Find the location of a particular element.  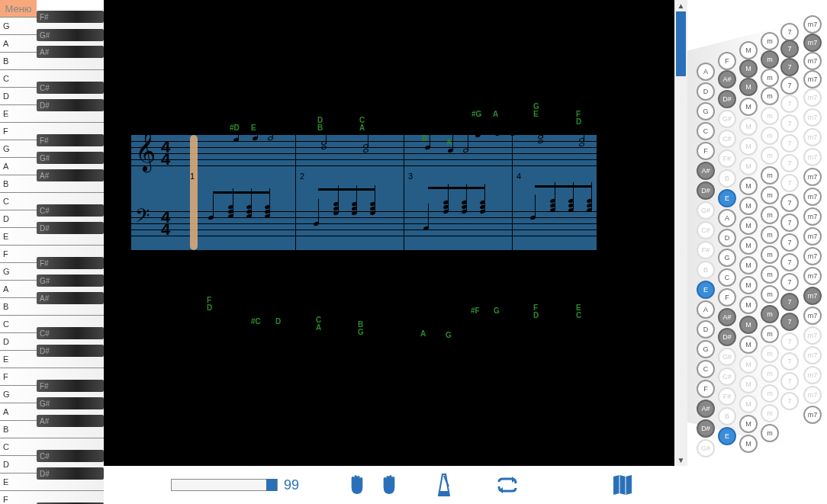

playback-cursor is located at coordinates (194, 192).